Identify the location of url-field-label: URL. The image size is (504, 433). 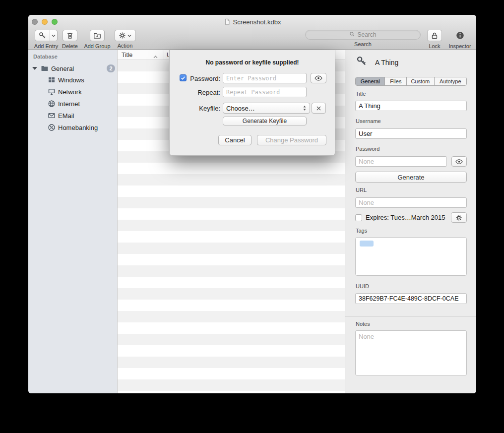
(361, 190).